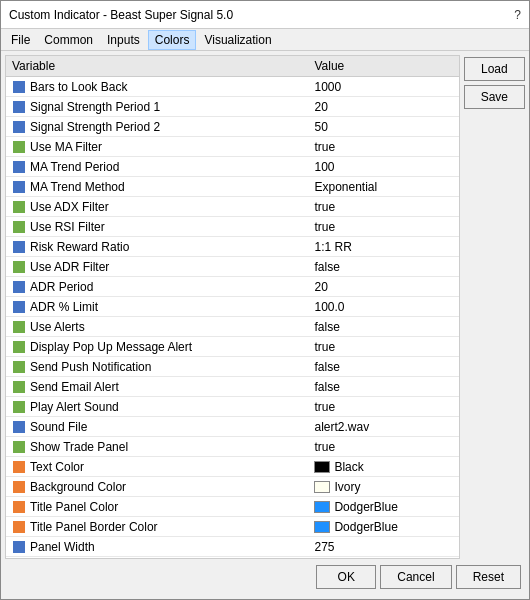  What do you see at coordinates (383, 487) in the screenshot?
I see `value-cell-20: Ivory` at bounding box center [383, 487].